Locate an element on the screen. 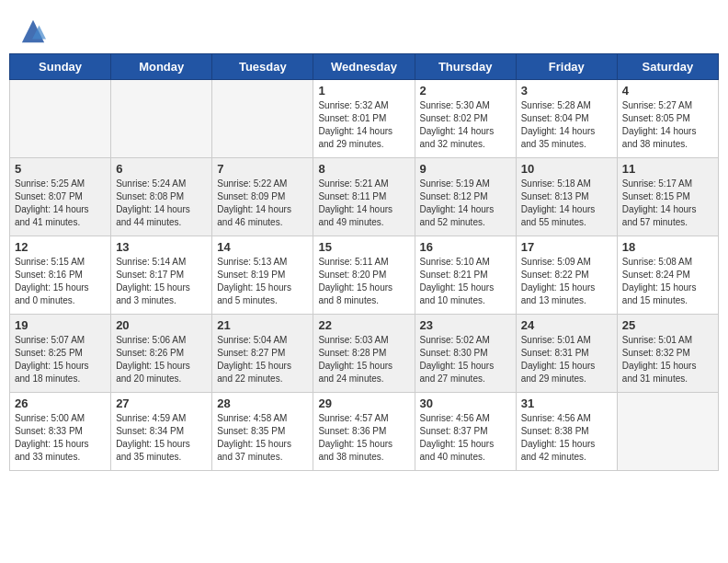  day-number: 16 is located at coordinates (465, 247).